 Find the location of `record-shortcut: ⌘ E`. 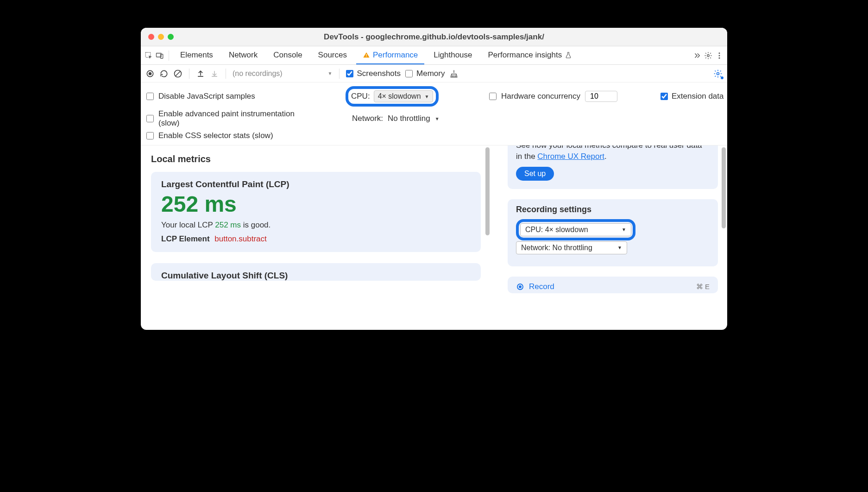

record-shortcut: ⌘ E is located at coordinates (703, 287).